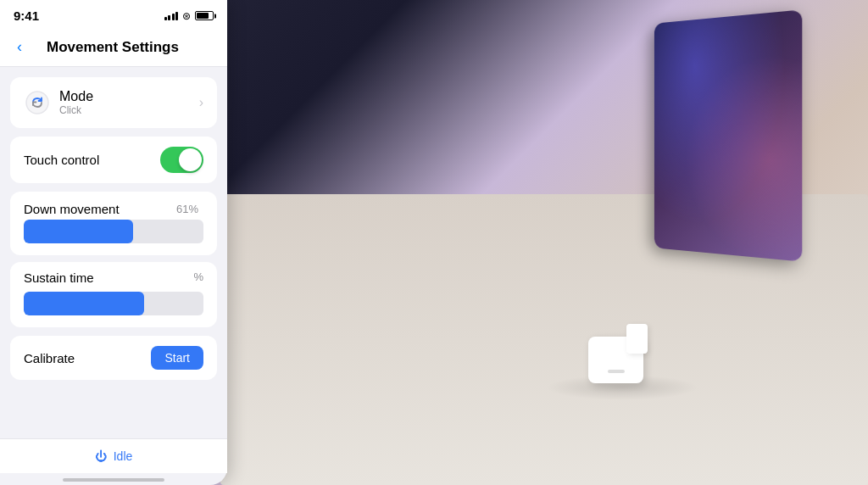 The height and width of the screenshot is (485, 868). Describe the element at coordinates (114, 159) in the screenshot. I see `touch-control-row: Touch control` at that location.